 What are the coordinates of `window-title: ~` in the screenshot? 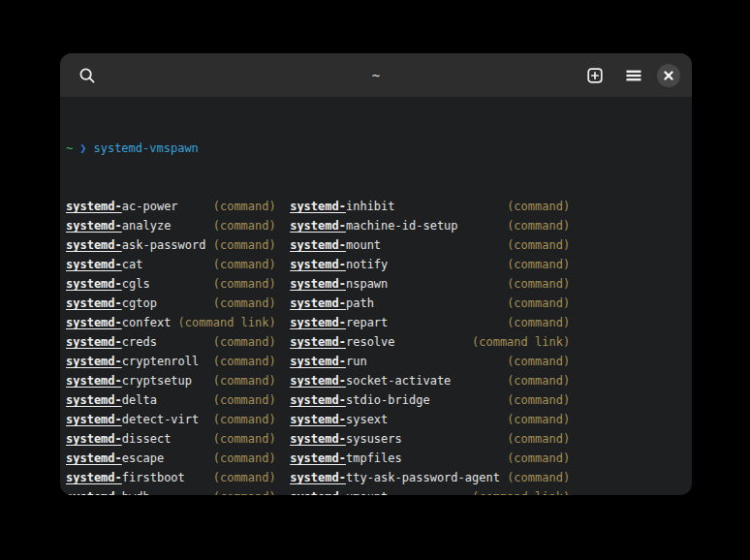 It's located at (376, 76).